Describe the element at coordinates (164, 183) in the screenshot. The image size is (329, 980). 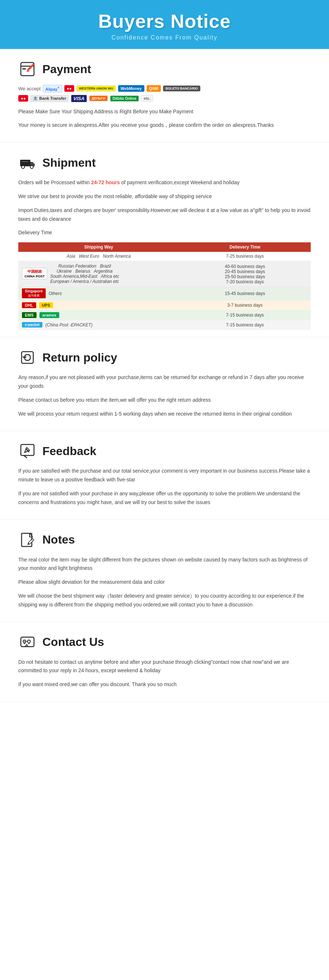
I see `shipment-text1: Orders will be Processed within 24-72 ho…` at that location.